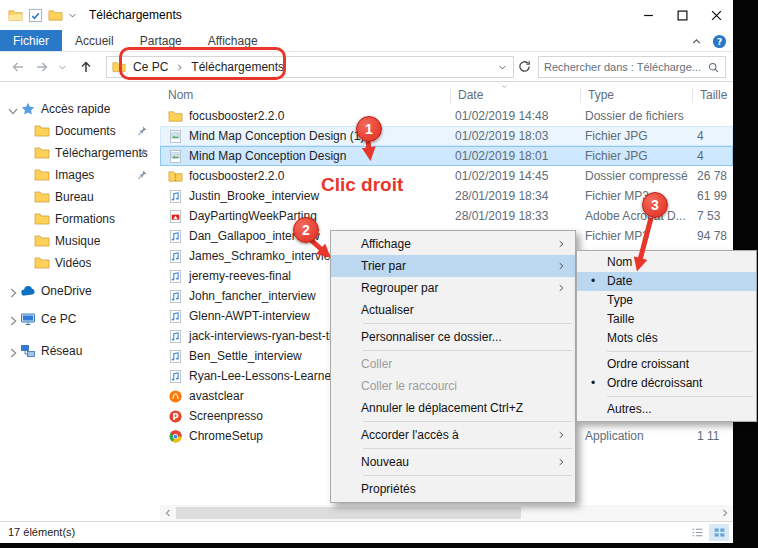 This screenshot has width=758, height=548. Describe the element at coordinates (238, 67) in the screenshot. I see `breadcrumb-telechargements: Téléchargements` at that location.